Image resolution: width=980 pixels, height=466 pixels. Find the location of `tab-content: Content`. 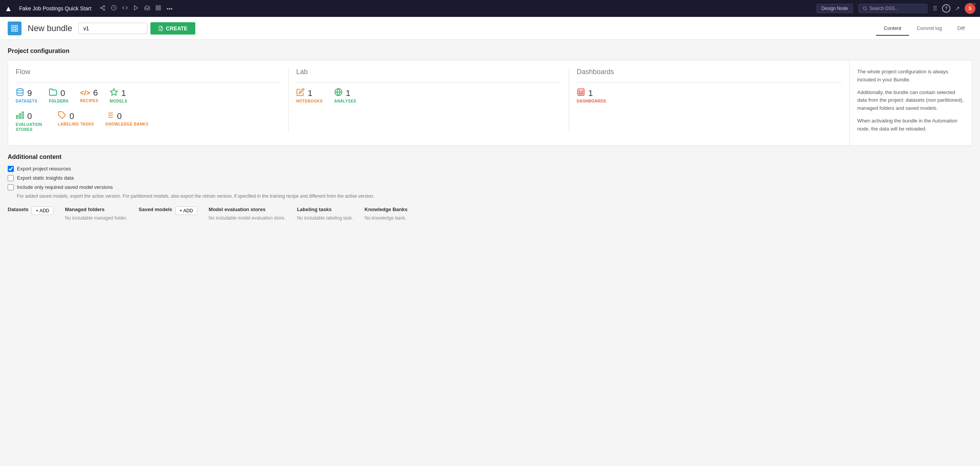

tab-content: Content is located at coordinates (893, 28).